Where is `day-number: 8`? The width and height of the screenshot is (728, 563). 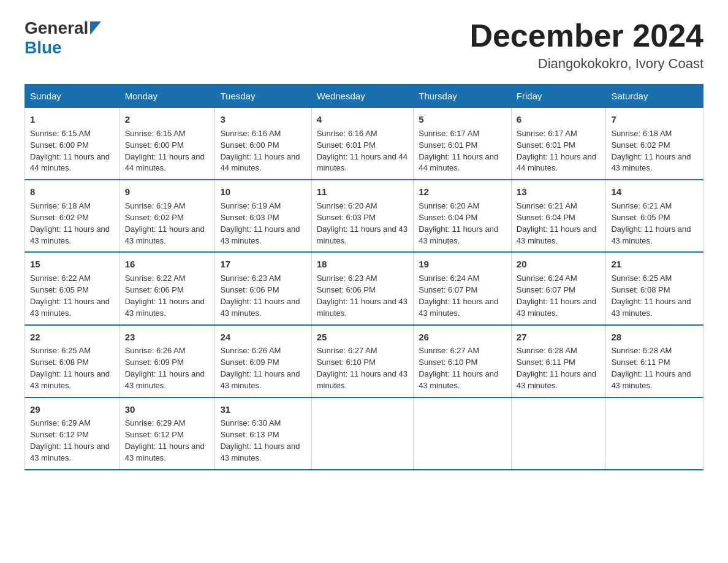 day-number: 8 is located at coordinates (72, 192).